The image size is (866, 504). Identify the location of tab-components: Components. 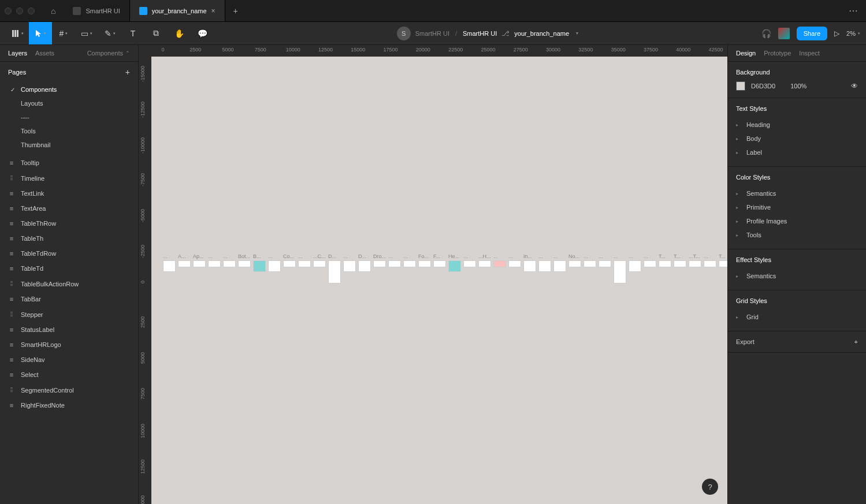
(109, 53).